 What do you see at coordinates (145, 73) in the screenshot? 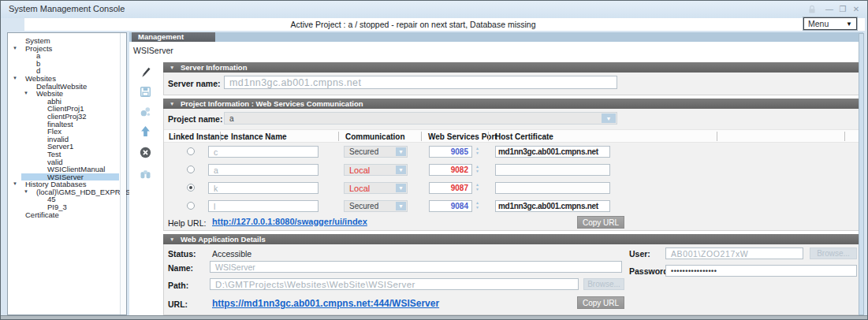
I see `edit-icon` at bounding box center [145, 73].